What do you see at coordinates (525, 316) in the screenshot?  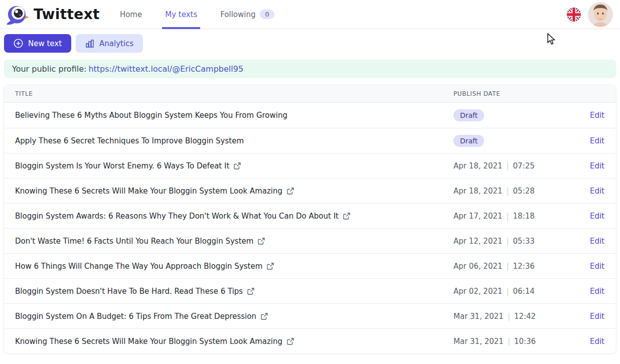 I see `publish-time: 12:42` at bounding box center [525, 316].